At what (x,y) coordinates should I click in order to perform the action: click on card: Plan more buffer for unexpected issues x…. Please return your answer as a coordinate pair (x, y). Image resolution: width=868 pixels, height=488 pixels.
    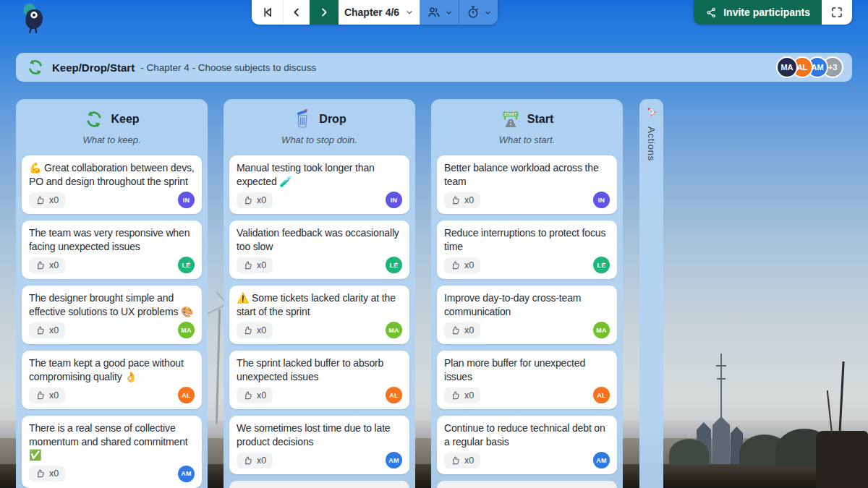
    Looking at the image, I should click on (527, 380).